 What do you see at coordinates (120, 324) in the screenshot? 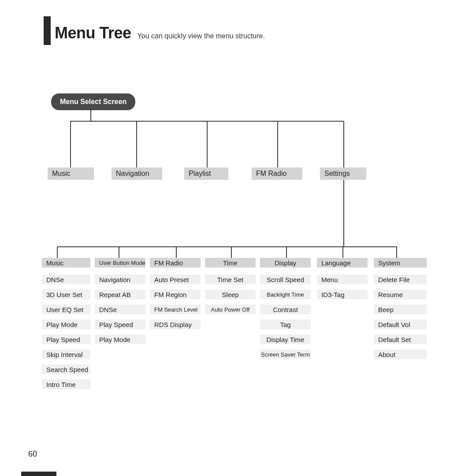
I see `item-playspeed2: Play Speed` at bounding box center [120, 324].